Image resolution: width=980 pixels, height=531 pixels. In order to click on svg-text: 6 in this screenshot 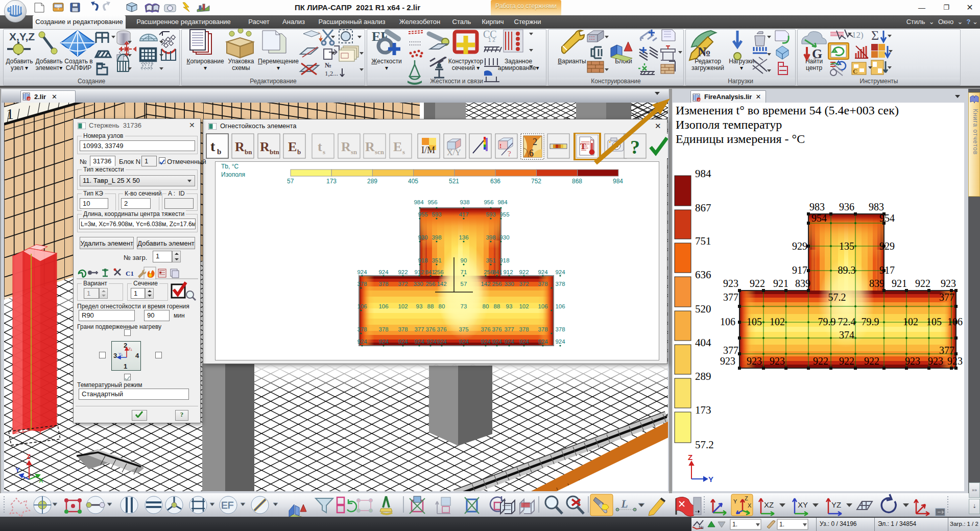, I will do `click(531, 153)`.